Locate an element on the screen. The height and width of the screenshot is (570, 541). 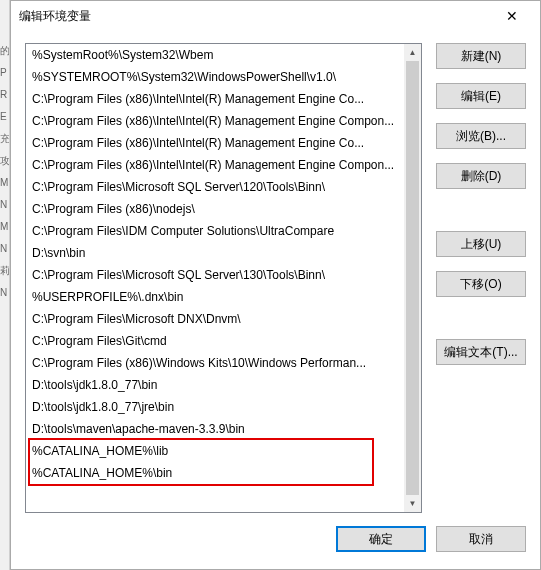
chevron-down-icon: ▼ is located at coordinates (413, 504).